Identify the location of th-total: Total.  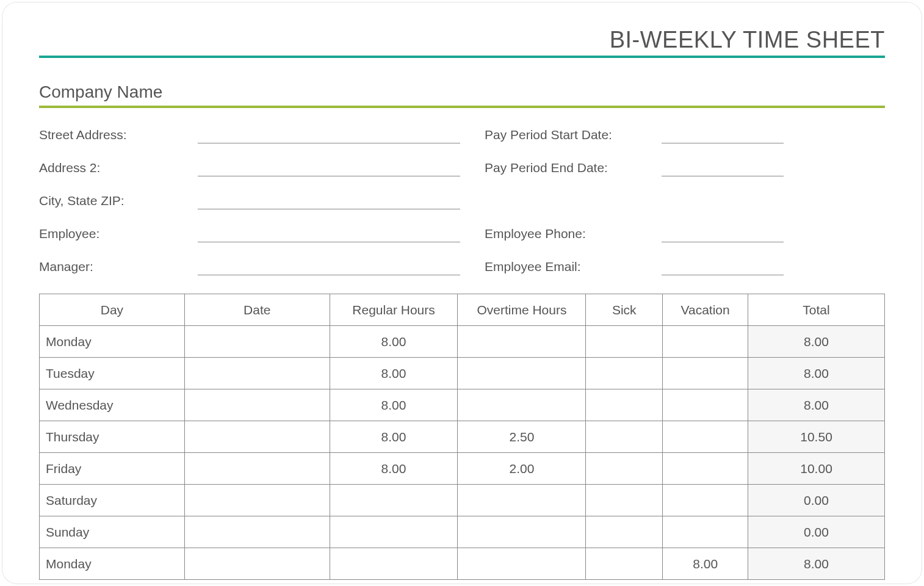
(817, 310).